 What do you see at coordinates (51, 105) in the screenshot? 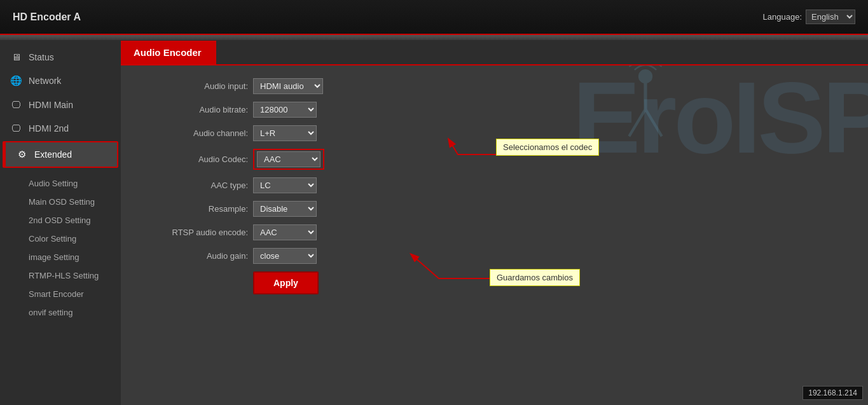
I see `sidebar-label-hdmi-main: HDMI Main` at bounding box center [51, 105].